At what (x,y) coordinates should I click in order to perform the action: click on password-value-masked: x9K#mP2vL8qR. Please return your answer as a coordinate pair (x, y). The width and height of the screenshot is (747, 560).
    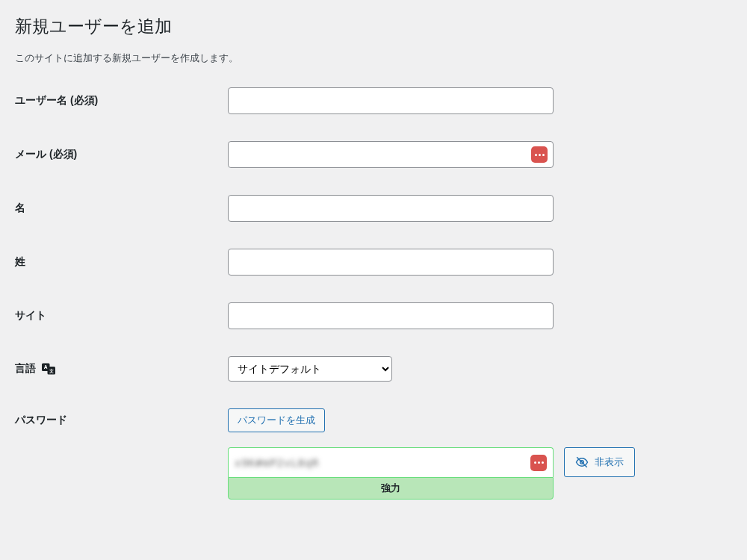
    Looking at the image, I should click on (276, 463).